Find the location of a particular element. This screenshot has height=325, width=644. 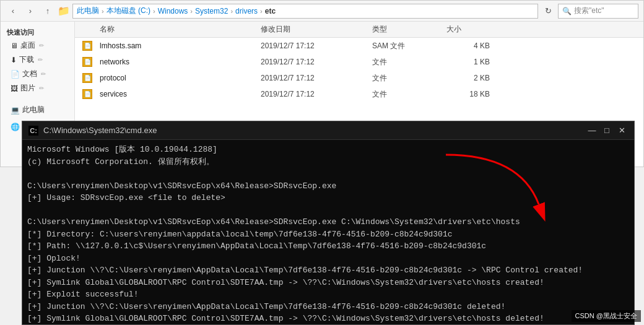

close-button: ✕ is located at coordinates (622, 131).